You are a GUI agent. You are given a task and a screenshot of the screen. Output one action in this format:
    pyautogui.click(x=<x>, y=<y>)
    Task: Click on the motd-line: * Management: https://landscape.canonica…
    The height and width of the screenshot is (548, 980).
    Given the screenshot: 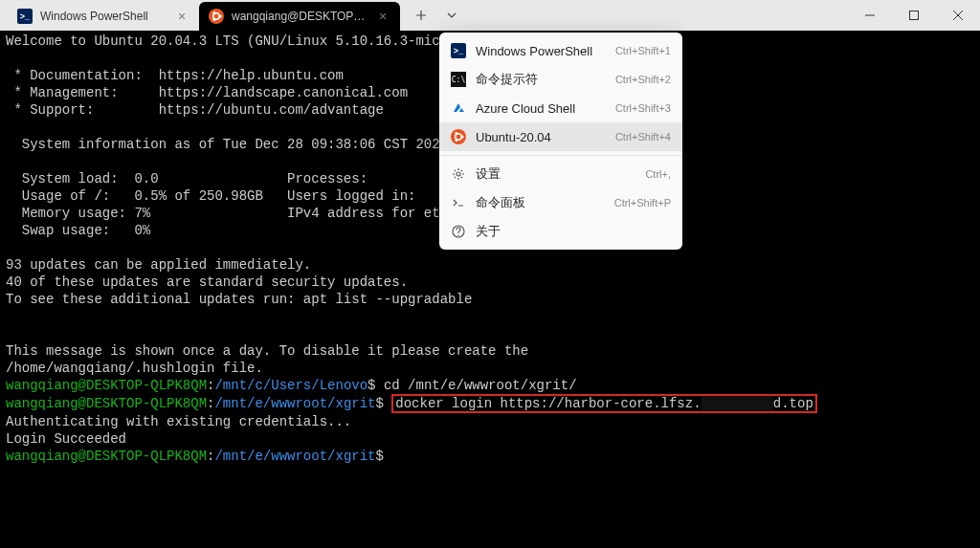 What is the action you would take?
    pyautogui.click(x=207, y=93)
    